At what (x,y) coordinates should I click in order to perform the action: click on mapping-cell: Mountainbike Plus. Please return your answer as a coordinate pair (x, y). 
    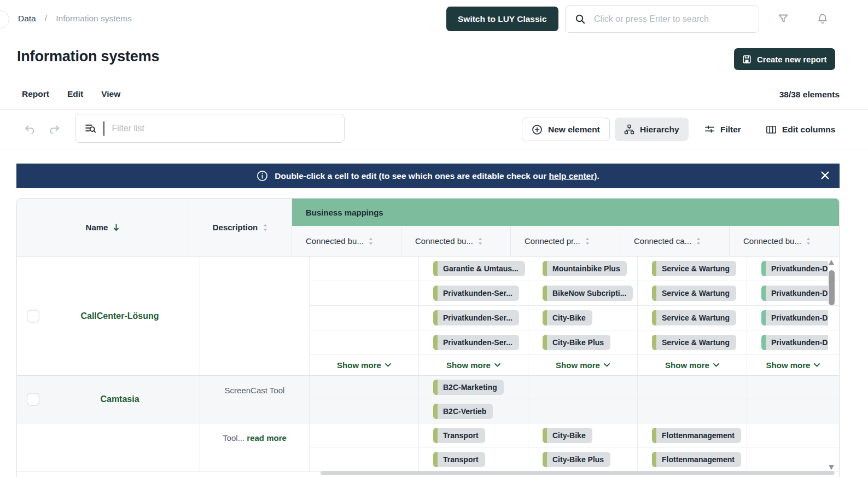
    Looking at the image, I should click on (583, 269).